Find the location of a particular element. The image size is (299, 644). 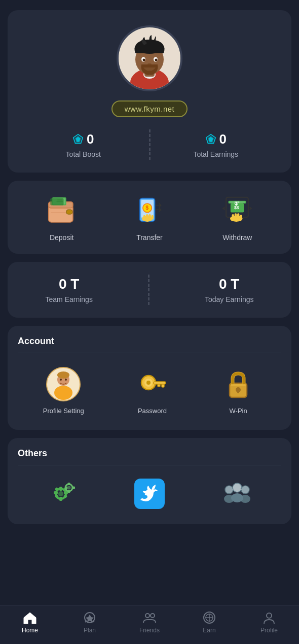

twitter-icon is located at coordinates (150, 494).